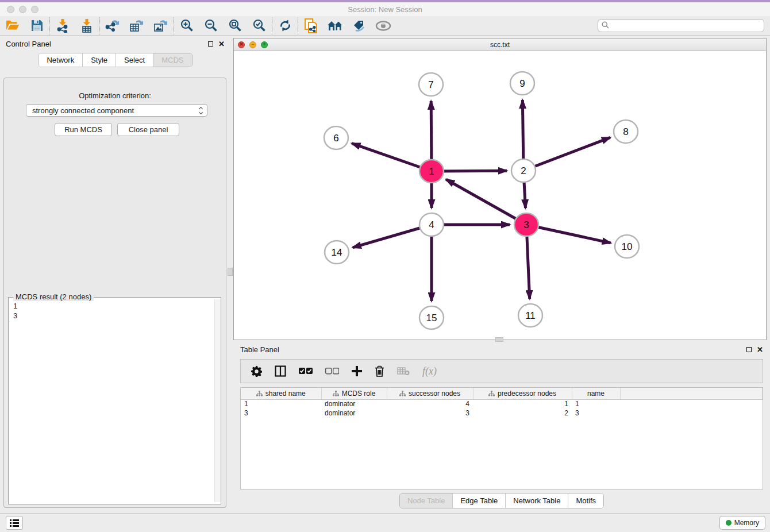  What do you see at coordinates (627, 247) in the screenshot?
I see `node-label: 10` at bounding box center [627, 247].